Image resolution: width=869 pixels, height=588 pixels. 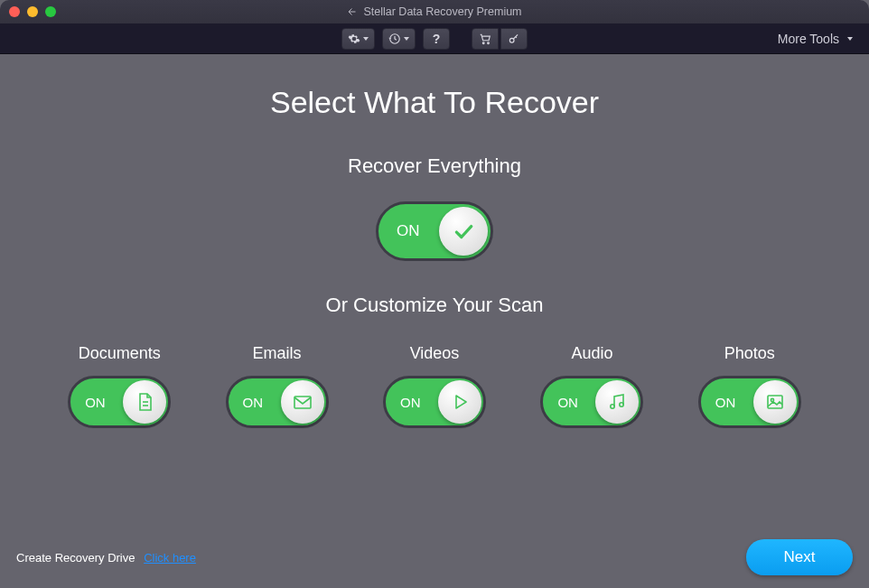 I want to click on recover-everything-label: Recover Everything, so click(x=434, y=166).